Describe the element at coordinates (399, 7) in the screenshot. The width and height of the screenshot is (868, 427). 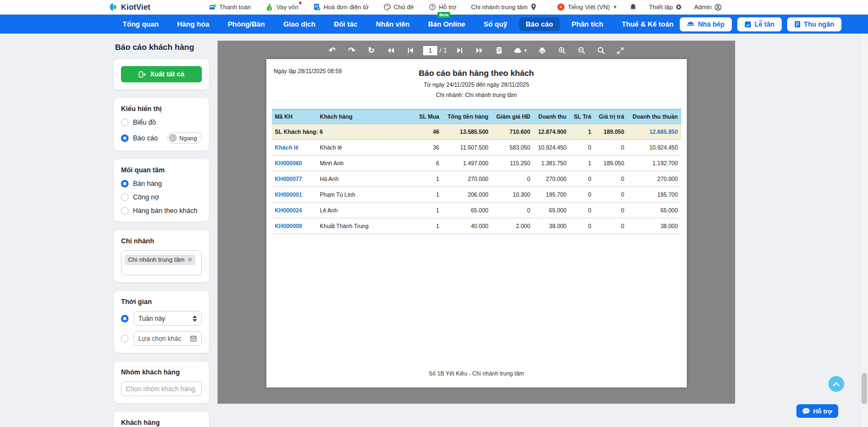
I see `topbar-item: Chủ đề` at that location.